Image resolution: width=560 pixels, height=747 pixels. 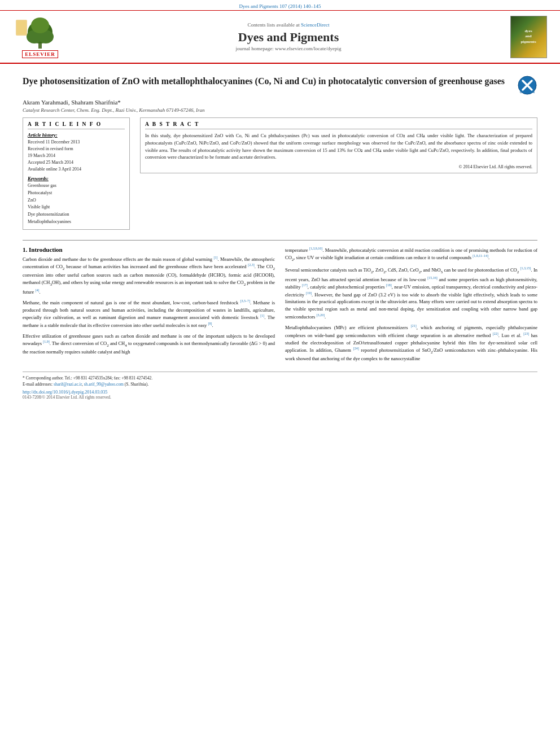 I want to click on article-title-block: Dye photosensitization of ZnO with metal…, so click(x=280, y=85).